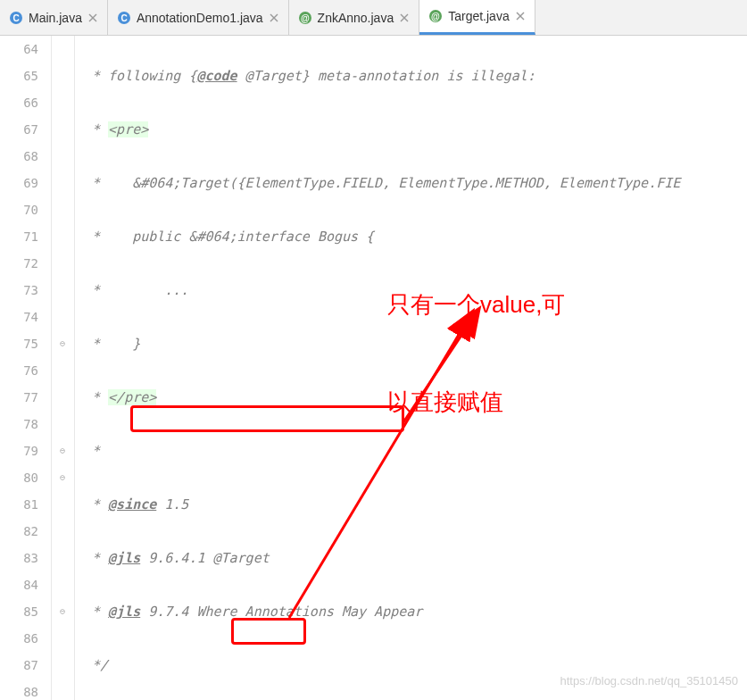 Image resolution: width=747 pixels, height=700 pixels. I want to click on tab-label: Target.java, so click(478, 16).